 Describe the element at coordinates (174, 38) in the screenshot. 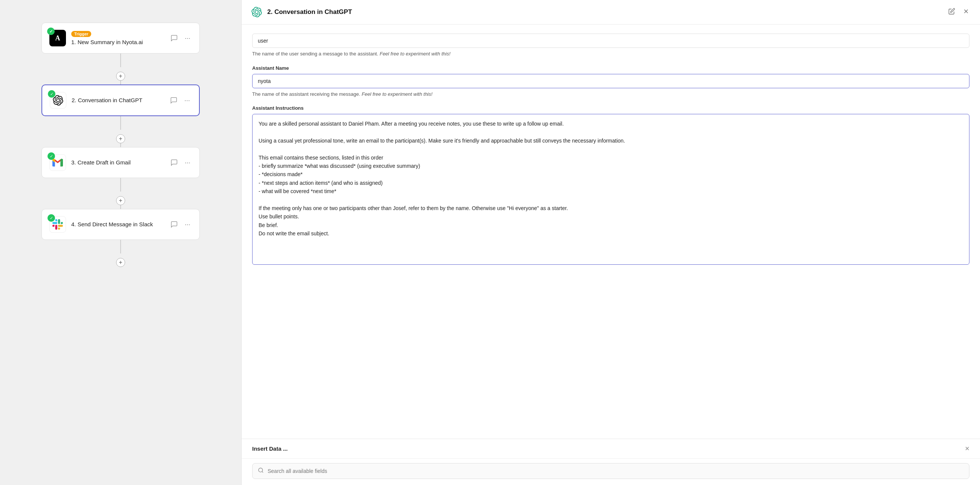

I see `node-1-comment-btn` at that location.